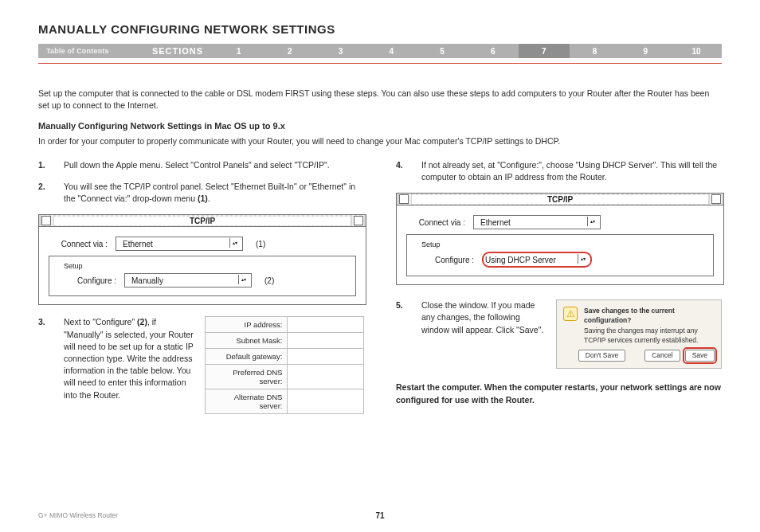  What do you see at coordinates (239, 51) in the screenshot?
I see `nav-section-1: 1` at bounding box center [239, 51].